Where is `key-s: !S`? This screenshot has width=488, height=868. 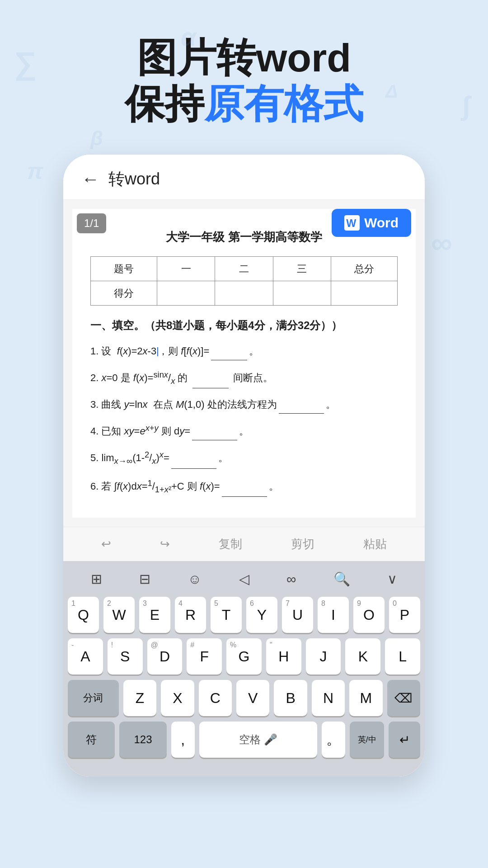
key-s: !S is located at coordinates (125, 656).